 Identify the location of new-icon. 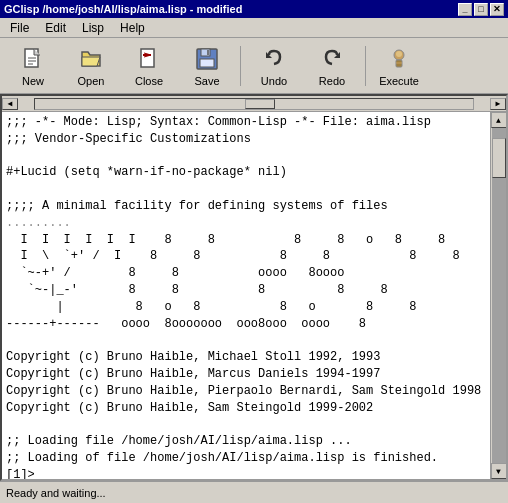
(33, 59).